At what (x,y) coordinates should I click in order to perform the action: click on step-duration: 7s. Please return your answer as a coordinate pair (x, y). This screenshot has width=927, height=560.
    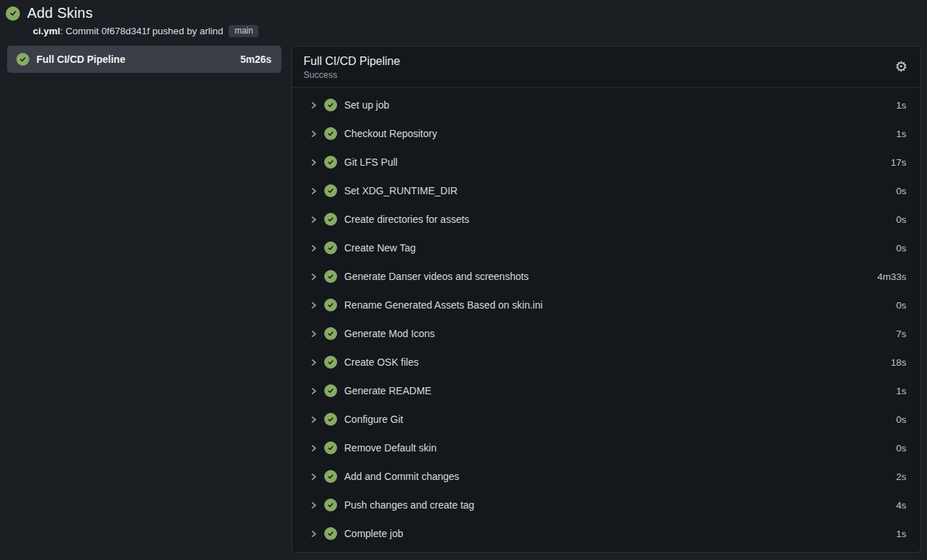
    Looking at the image, I should click on (901, 334).